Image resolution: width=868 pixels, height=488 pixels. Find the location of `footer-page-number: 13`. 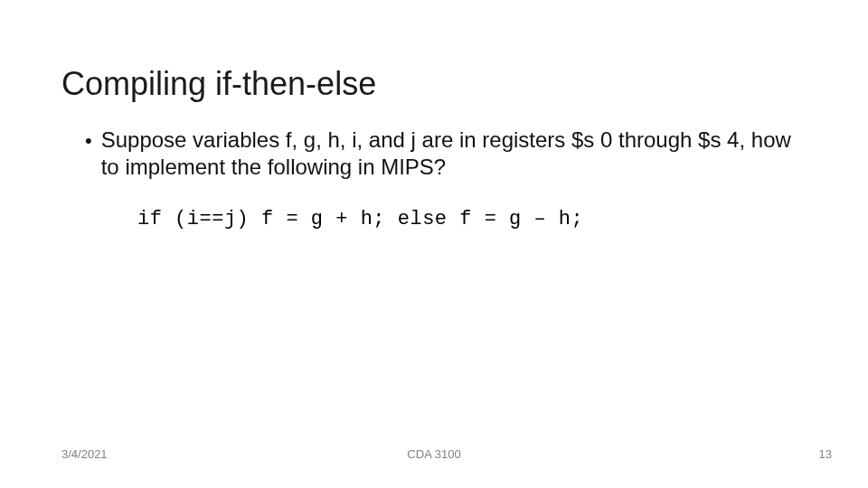

footer-page-number: 13 is located at coordinates (826, 454).